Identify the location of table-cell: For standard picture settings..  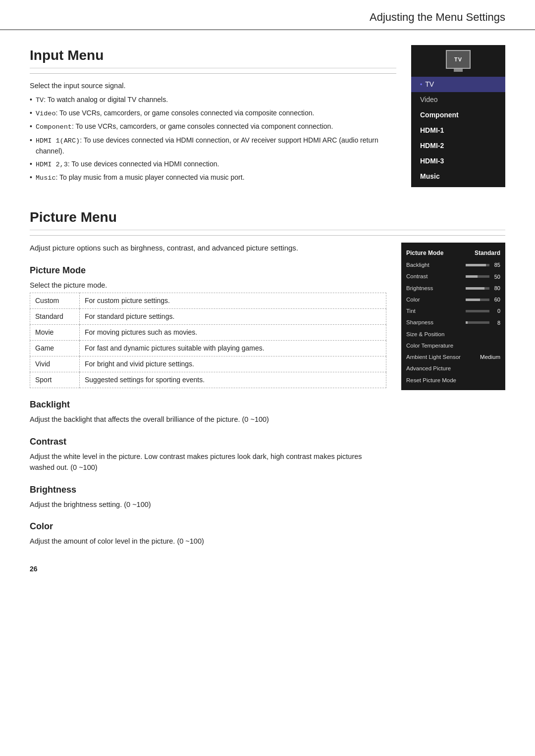
(233, 317).